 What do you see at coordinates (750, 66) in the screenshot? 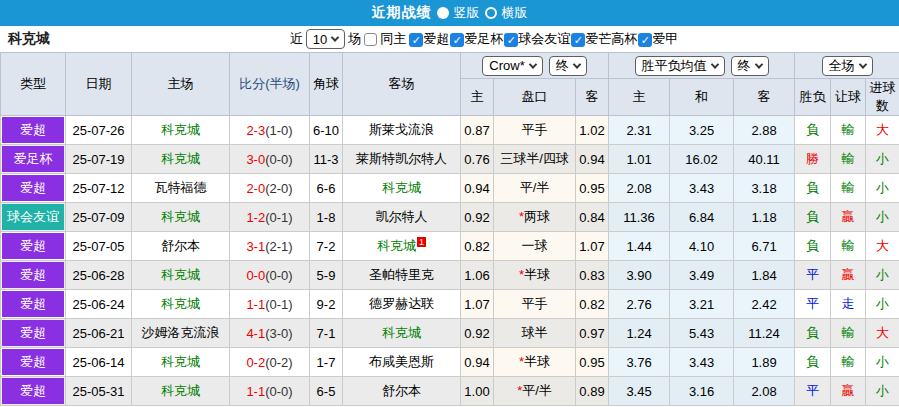
I see `mean-state-select: 终` at bounding box center [750, 66].